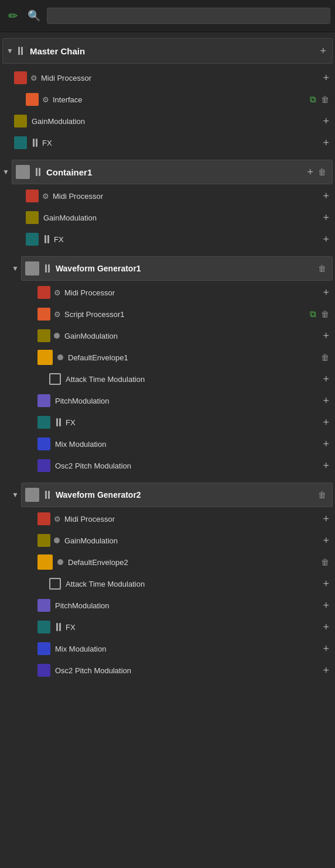  Describe the element at coordinates (322, 495) in the screenshot. I see `wg2-delete-button: 🗑` at that location.